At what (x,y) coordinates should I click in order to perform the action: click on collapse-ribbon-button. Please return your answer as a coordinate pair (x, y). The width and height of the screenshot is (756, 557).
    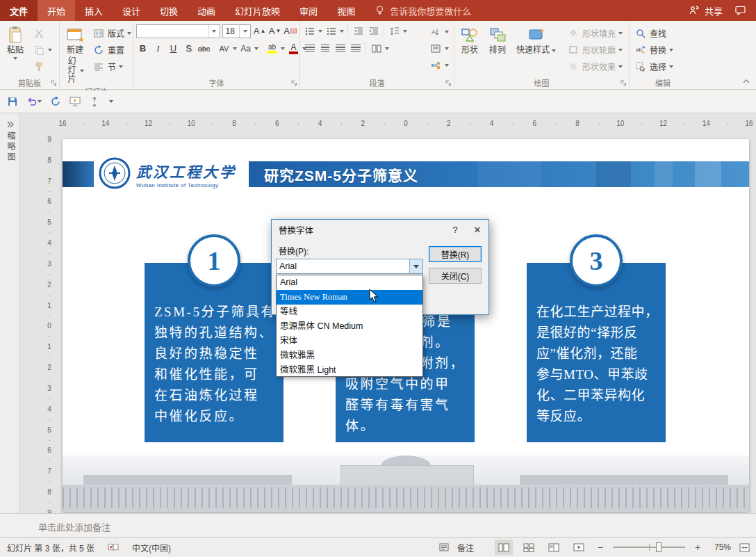
    Looking at the image, I should click on (746, 81).